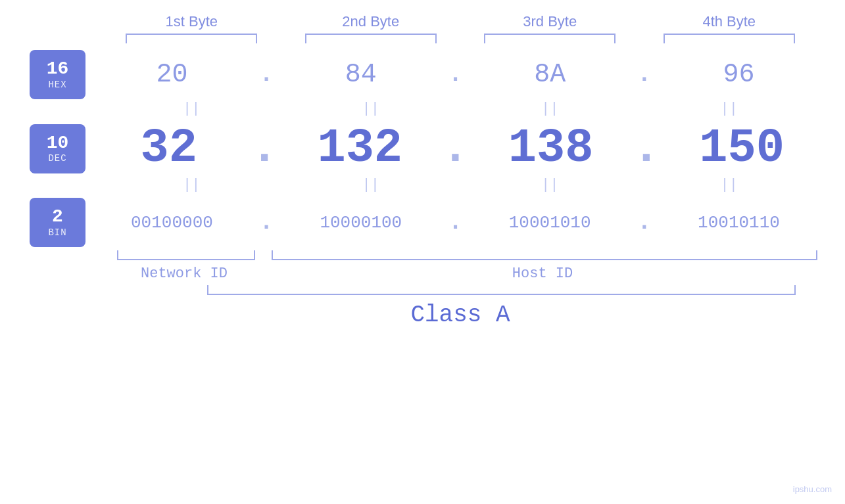 The image size is (845, 504). Describe the element at coordinates (264, 149) in the screenshot. I see `dot1-dec: .` at that location.